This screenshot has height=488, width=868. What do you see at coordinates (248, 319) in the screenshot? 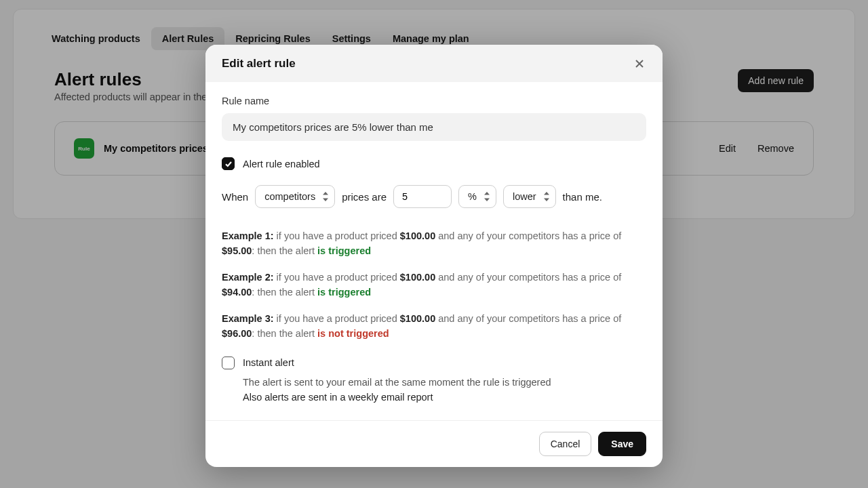
I see `example-label: Example 3:` at bounding box center [248, 319].